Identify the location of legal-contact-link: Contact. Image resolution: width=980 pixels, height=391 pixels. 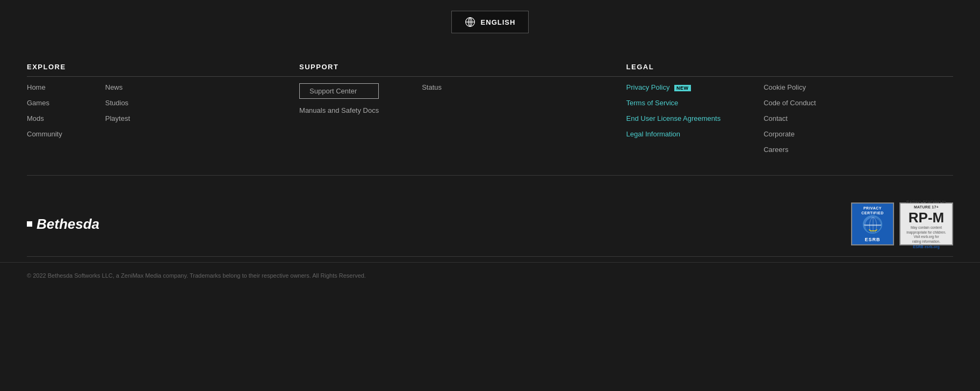
(790, 118).